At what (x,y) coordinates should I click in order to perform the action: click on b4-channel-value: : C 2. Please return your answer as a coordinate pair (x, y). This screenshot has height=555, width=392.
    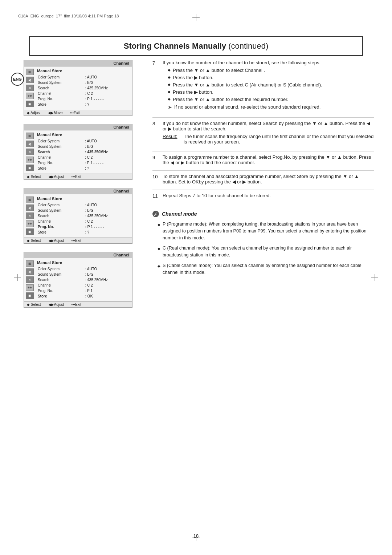
    Looking at the image, I should click on (107, 285).